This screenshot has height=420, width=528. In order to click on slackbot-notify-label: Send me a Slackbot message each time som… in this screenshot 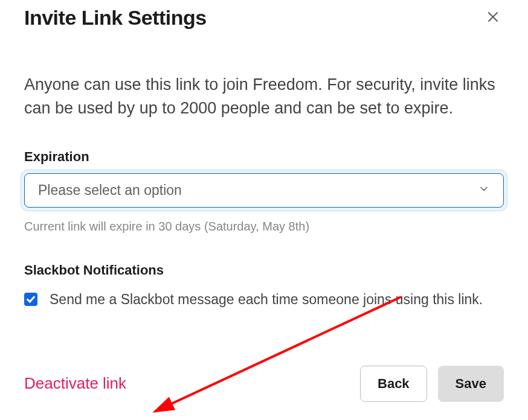, I will do `click(266, 299)`.